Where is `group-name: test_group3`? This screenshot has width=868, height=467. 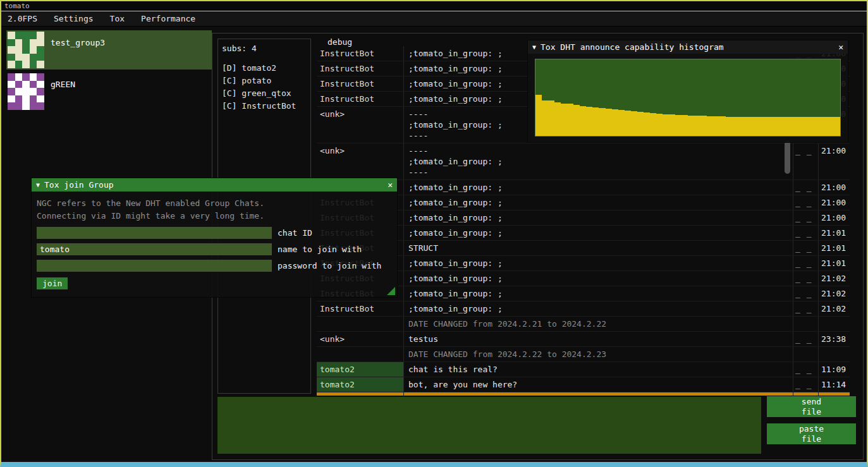 group-name: test_group3 is located at coordinates (78, 50).